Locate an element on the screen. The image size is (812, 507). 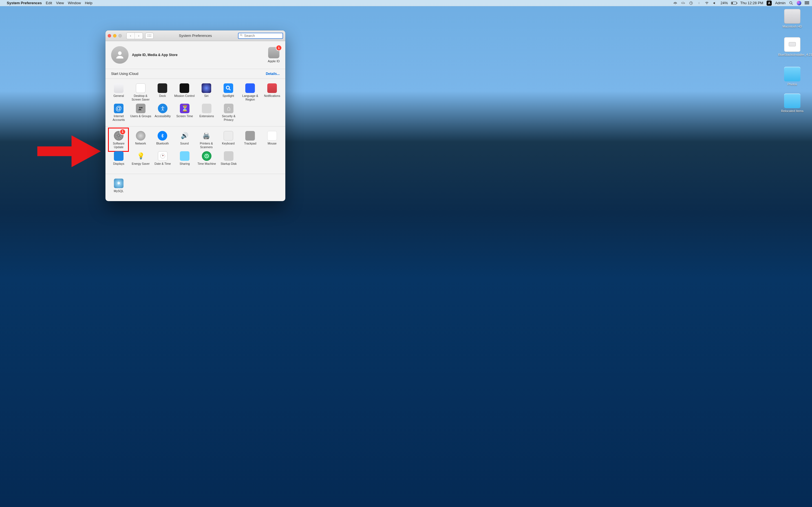
annotation-arrow is located at coordinates (69, 151).